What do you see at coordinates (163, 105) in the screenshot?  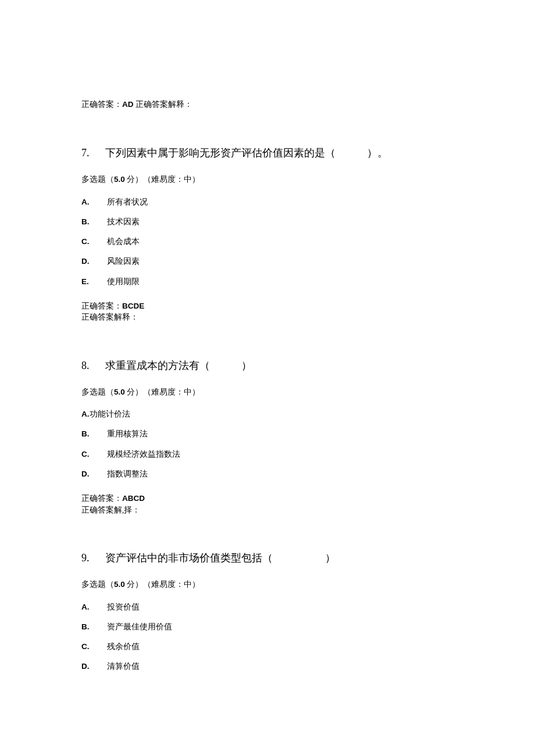 I see `prev-explain-label: 正确答案解释：` at bounding box center [163, 105].